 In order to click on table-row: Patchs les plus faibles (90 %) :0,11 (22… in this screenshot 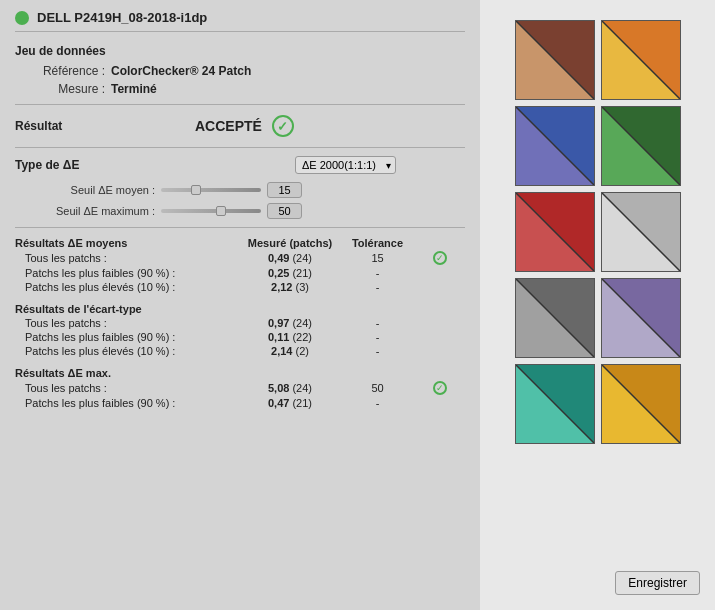, I will do `click(240, 337)`.